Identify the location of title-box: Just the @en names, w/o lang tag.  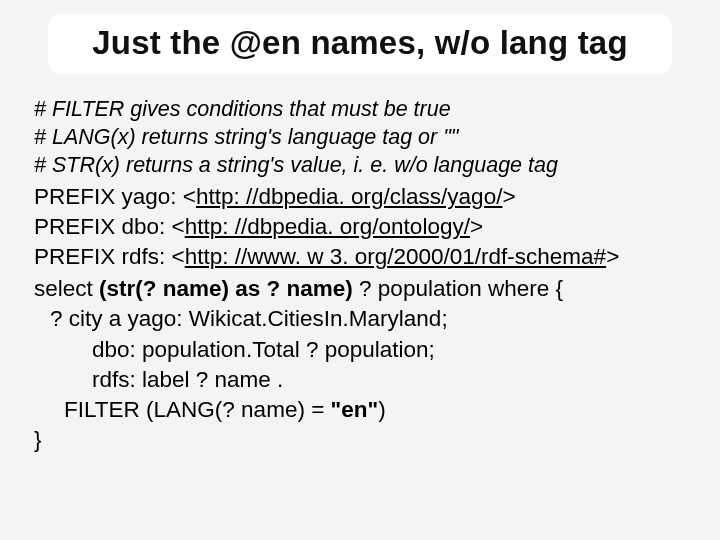
(360, 44).